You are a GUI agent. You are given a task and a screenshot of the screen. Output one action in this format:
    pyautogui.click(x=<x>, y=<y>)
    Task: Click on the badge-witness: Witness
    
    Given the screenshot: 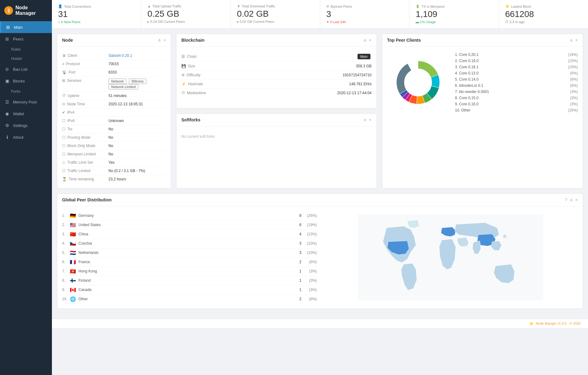 What is the action you would take?
    pyautogui.click(x=138, y=81)
    